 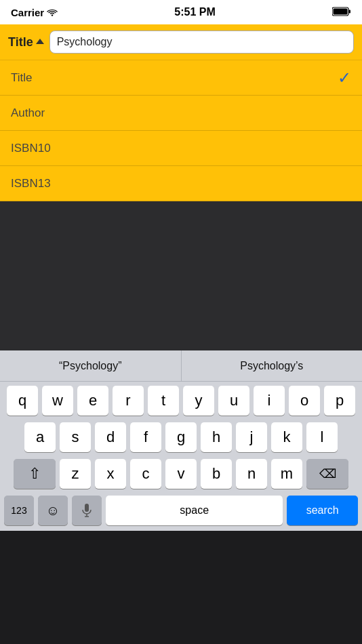 What do you see at coordinates (181, 474) in the screenshot?
I see `key-v: v` at bounding box center [181, 474].